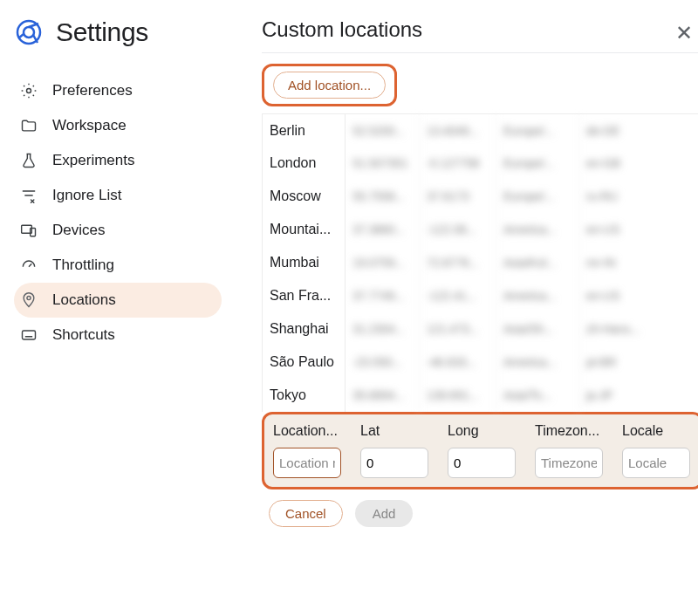 Image resolution: width=698 pixels, height=616 pixels. Describe the element at coordinates (480, 513) in the screenshot. I see `form-footer: Cancel Add` at that location.